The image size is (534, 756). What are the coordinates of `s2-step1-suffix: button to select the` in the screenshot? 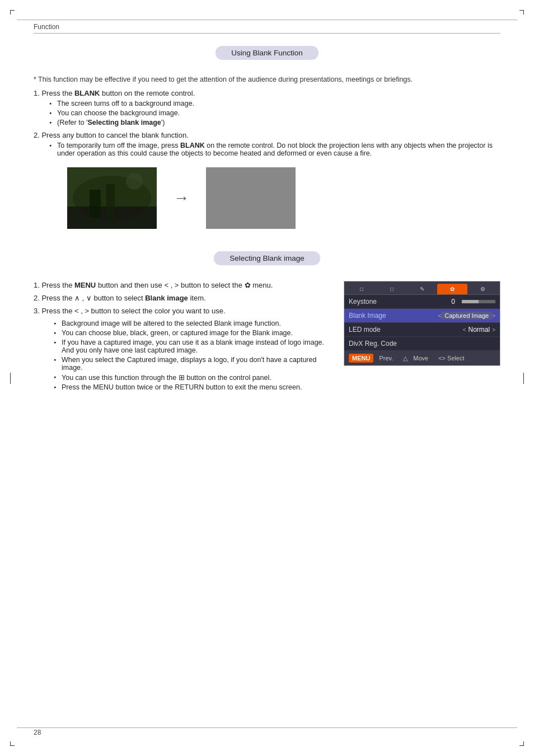 It's located at (212, 285).